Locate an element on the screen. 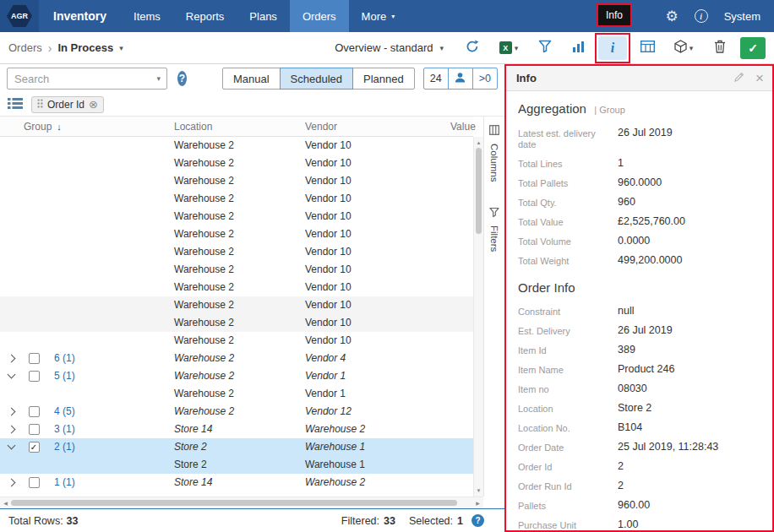 The image size is (774, 532). excel-export-button: X ▾ is located at coordinates (509, 48).